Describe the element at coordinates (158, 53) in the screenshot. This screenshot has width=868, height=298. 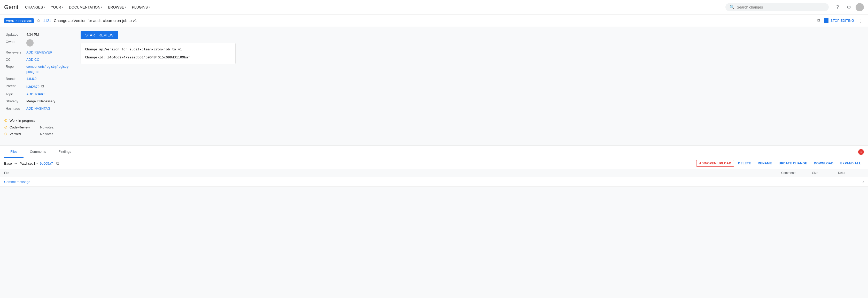
I see `commit-message-box: Change apiVersion for audit-clean-cron-j…` at that location.